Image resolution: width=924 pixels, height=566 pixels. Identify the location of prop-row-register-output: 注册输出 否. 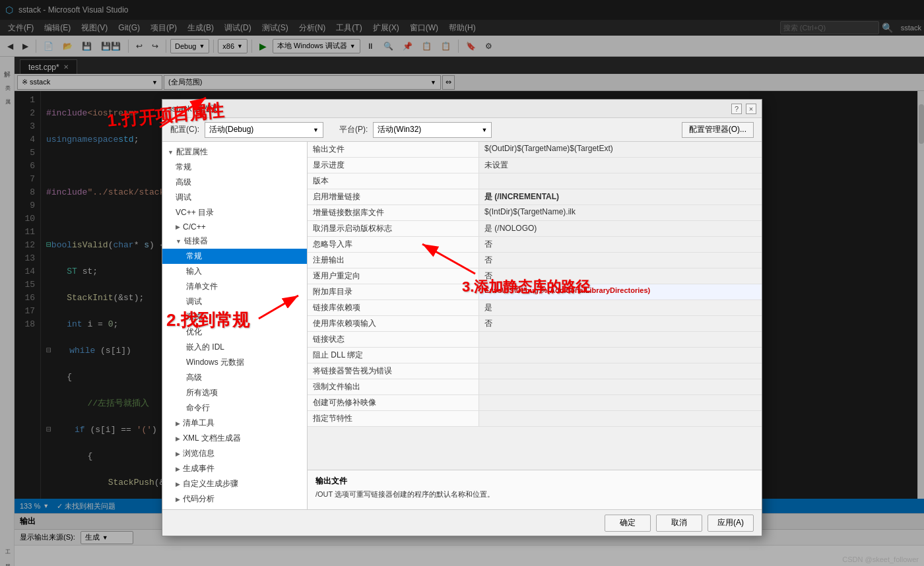
(535, 261).